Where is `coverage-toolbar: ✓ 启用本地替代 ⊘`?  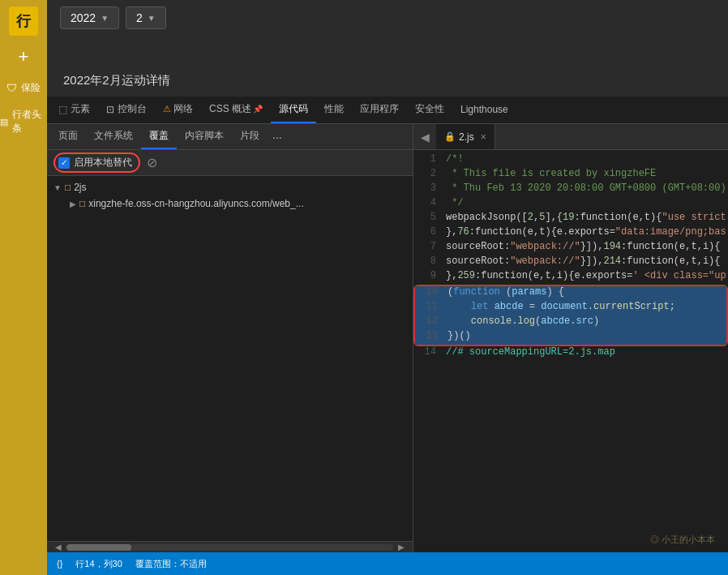 coverage-toolbar: ✓ 启用本地替代 ⊘ is located at coordinates (230, 163).